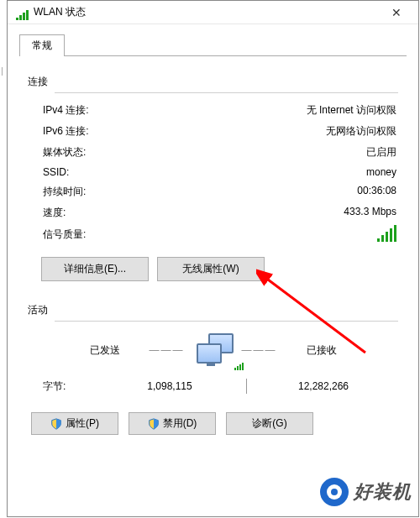 The width and height of the screenshot is (420, 518). I want to click on media-label: 媒体状态:, so click(57, 153).